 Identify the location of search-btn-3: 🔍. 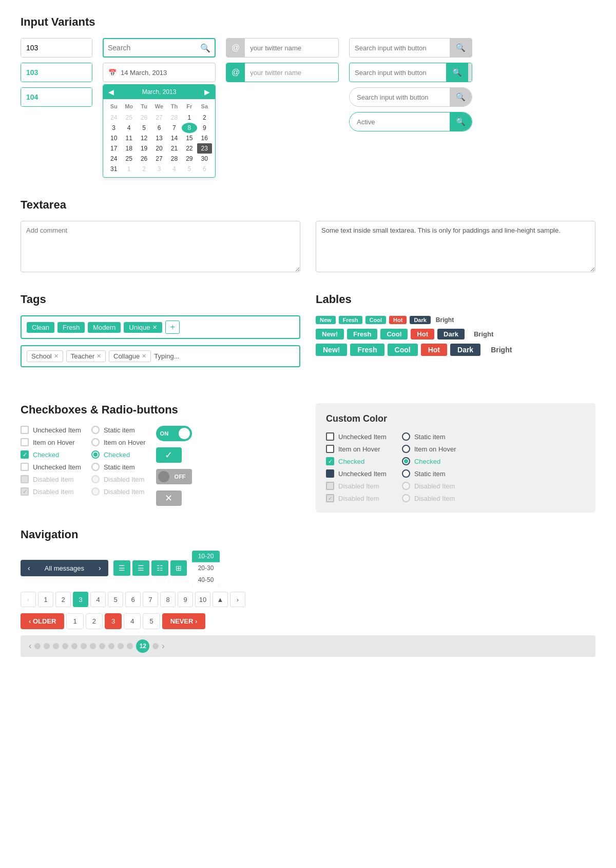
(461, 97).